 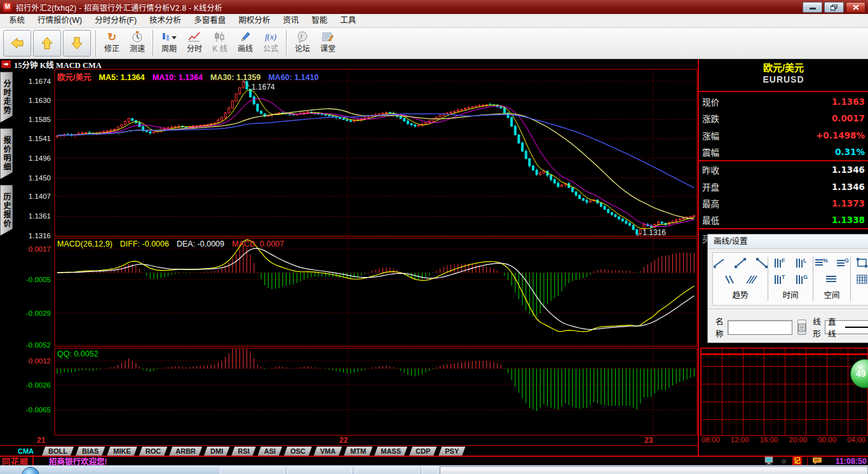 I want to click on quote-label: 现价, so click(x=710, y=102).